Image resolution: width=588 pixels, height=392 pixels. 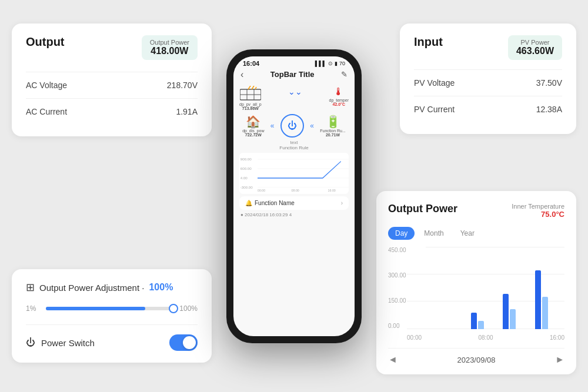 What do you see at coordinates (557, 337) in the screenshot?
I see `x-label-3: 16:00` at bounding box center [557, 337].